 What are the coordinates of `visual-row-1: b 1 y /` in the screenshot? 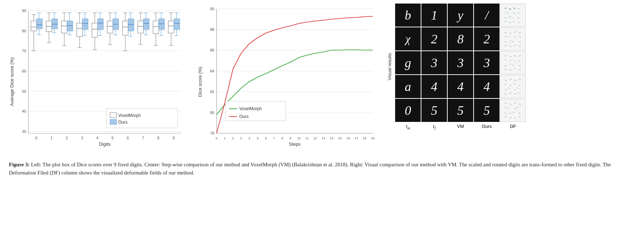 It's located at (460, 15).